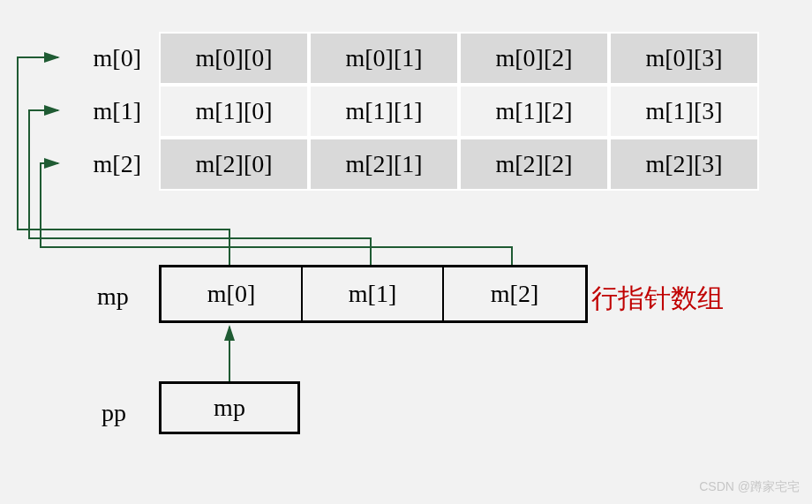 This screenshot has width=812, height=504. I want to click on matrix-cell: m[0][0], so click(234, 58).